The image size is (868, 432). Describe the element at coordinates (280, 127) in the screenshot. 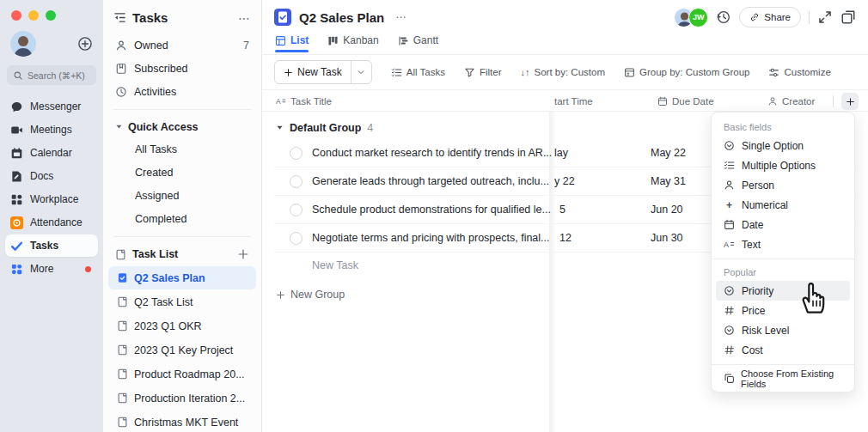

I see `caret-down-icon` at that location.